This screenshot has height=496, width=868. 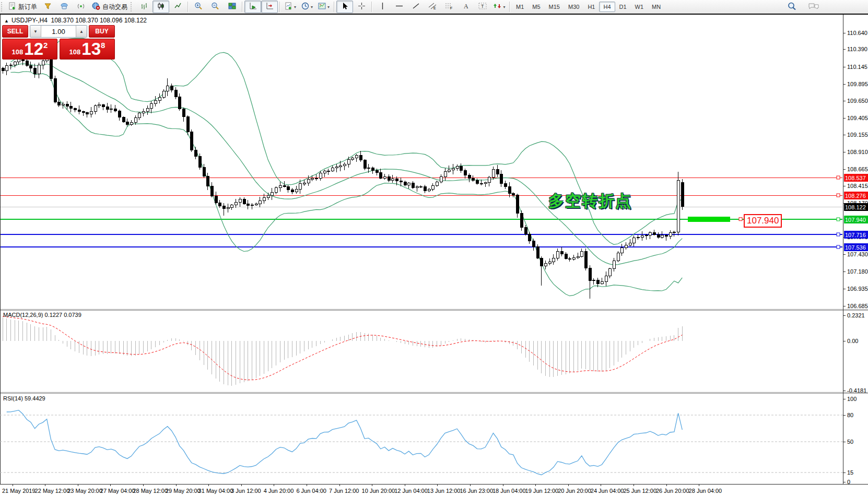 What do you see at coordinates (161, 7) in the screenshot?
I see `candlestick-button` at bounding box center [161, 7].